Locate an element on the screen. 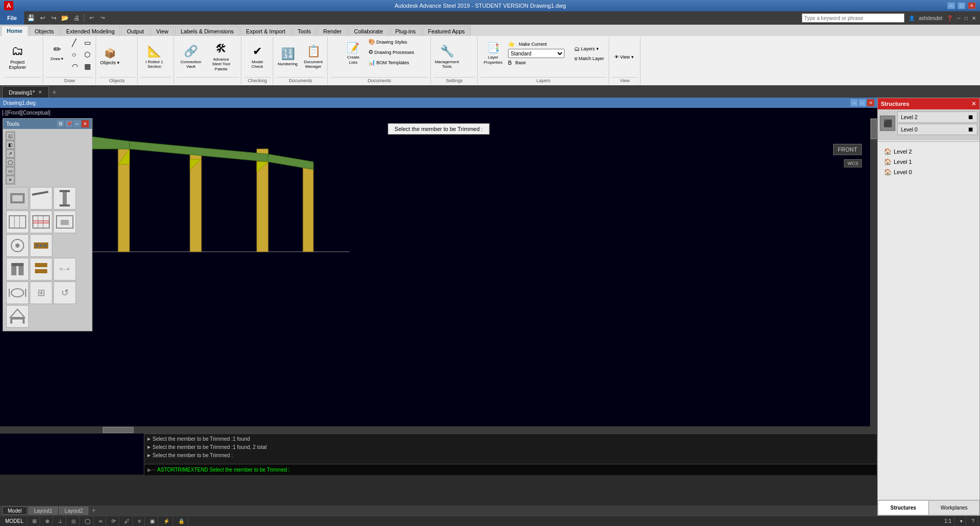 The height and width of the screenshot is (526, 980). advance-steel-btn: 🛠 Advance Steel Tool Palette is located at coordinates (221, 57).